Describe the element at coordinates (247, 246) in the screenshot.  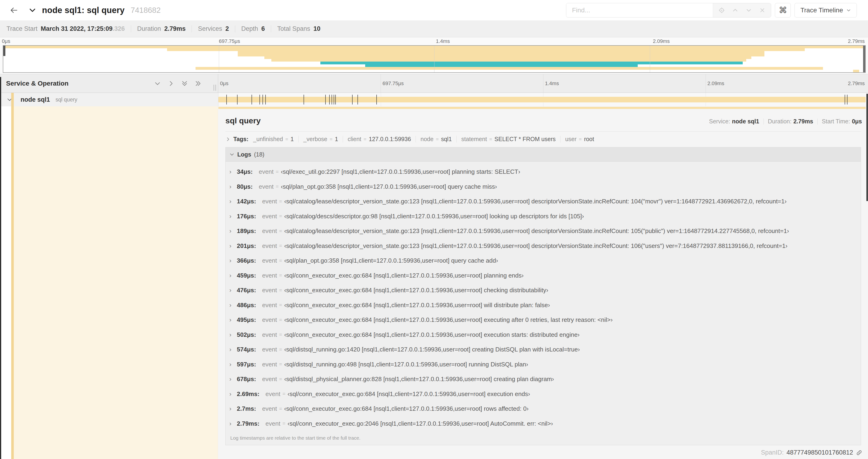
I see `log-timestamp: 201μs:` at that location.